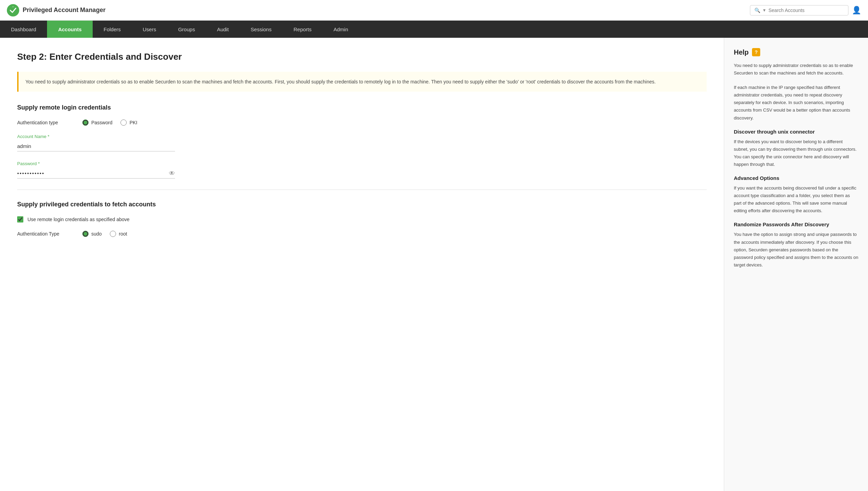 Image resolution: width=868 pixels, height=491 pixels. I want to click on privileged-section-title: Supply privileged credentials to fetch a…, so click(362, 205).